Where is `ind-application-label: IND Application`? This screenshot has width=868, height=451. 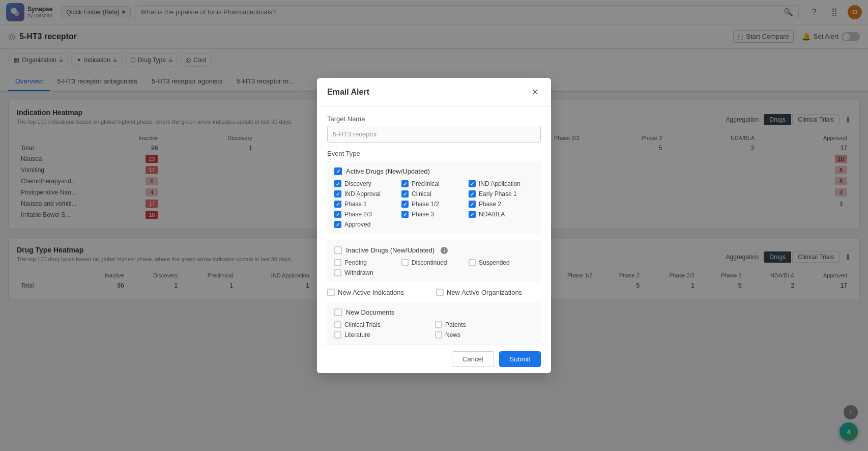 ind-application-label: IND Application is located at coordinates (500, 184).